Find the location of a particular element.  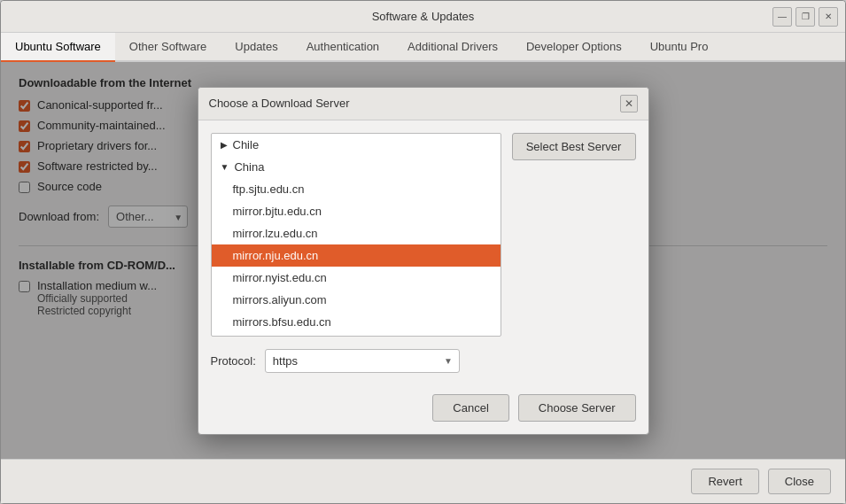

modal-close-button: ✕ is located at coordinates (629, 104).